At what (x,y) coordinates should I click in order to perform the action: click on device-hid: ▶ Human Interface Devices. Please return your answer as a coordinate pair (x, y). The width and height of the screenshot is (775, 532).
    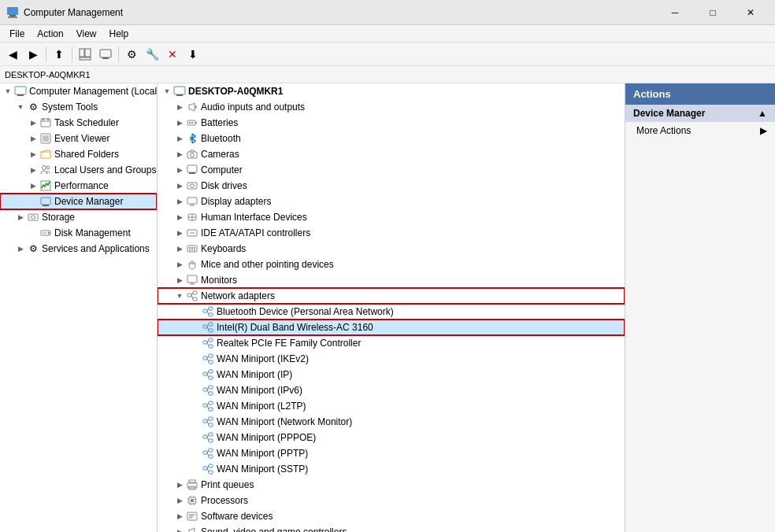
    Looking at the image, I should click on (391, 217).